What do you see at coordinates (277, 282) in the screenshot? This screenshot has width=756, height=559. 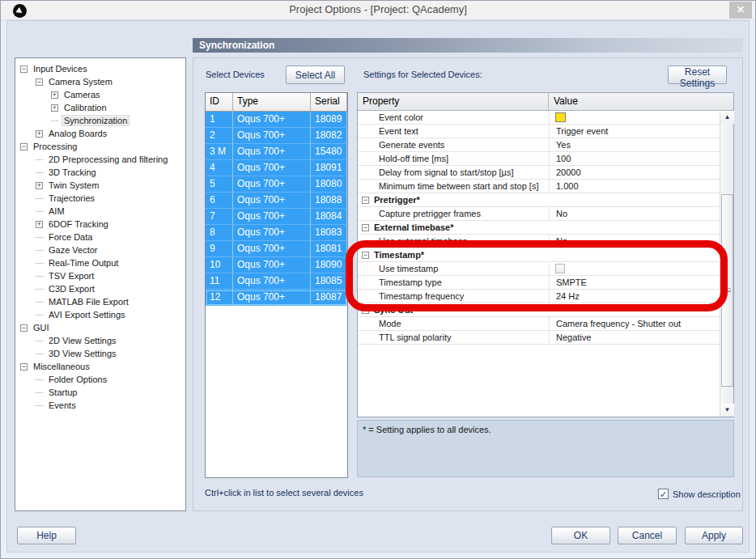 I see `device-row: 11Oqus 700+18085` at bounding box center [277, 282].